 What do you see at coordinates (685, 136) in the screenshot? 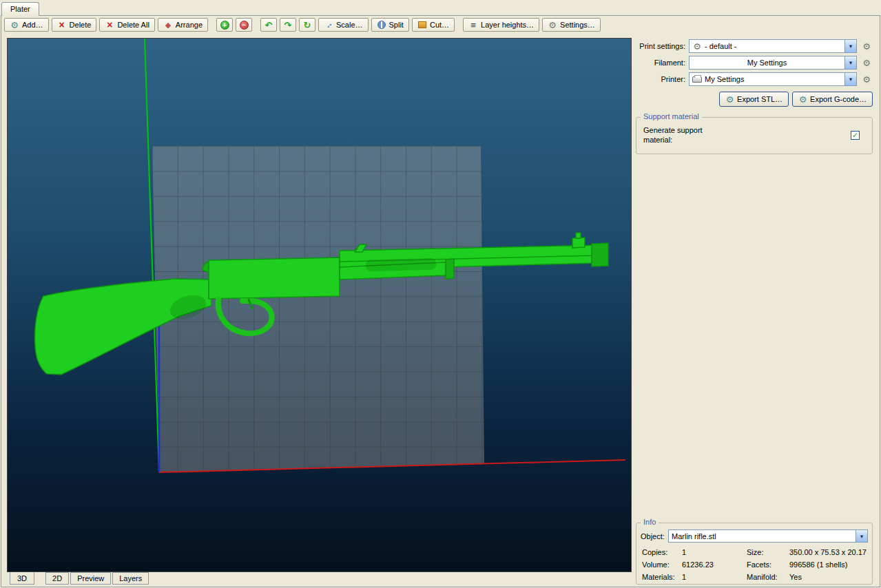
I see `generate-support-label: Generate support material:` at bounding box center [685, 136].